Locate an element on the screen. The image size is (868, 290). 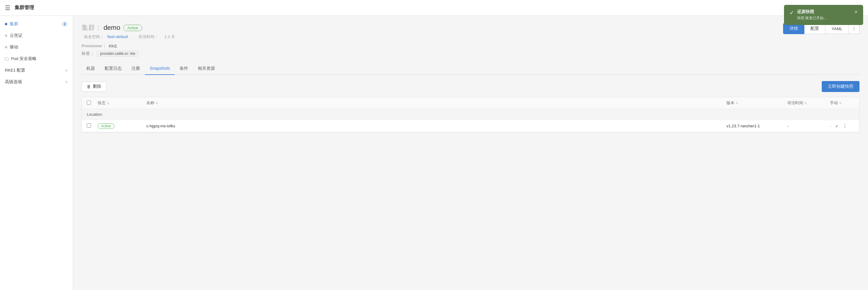
header-manual: 手动 ⇅ is located at coordinates (842, 103).